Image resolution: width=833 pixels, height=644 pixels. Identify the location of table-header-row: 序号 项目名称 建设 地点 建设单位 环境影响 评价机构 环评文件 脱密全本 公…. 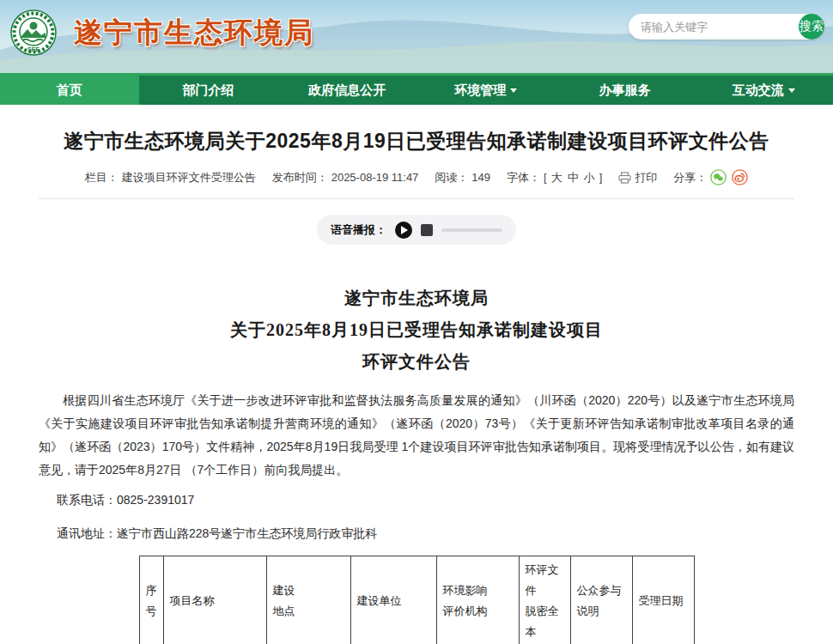
(416, 600).